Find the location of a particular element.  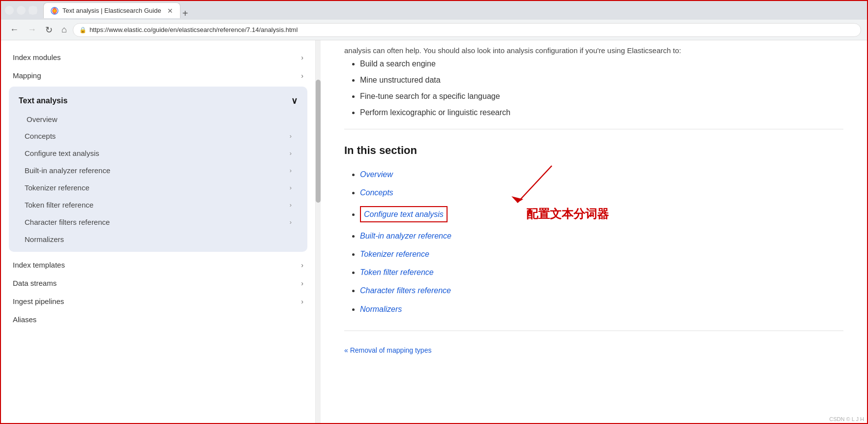

configure-highlight-box: Configure text analysis is located at coordinates (404, 214).